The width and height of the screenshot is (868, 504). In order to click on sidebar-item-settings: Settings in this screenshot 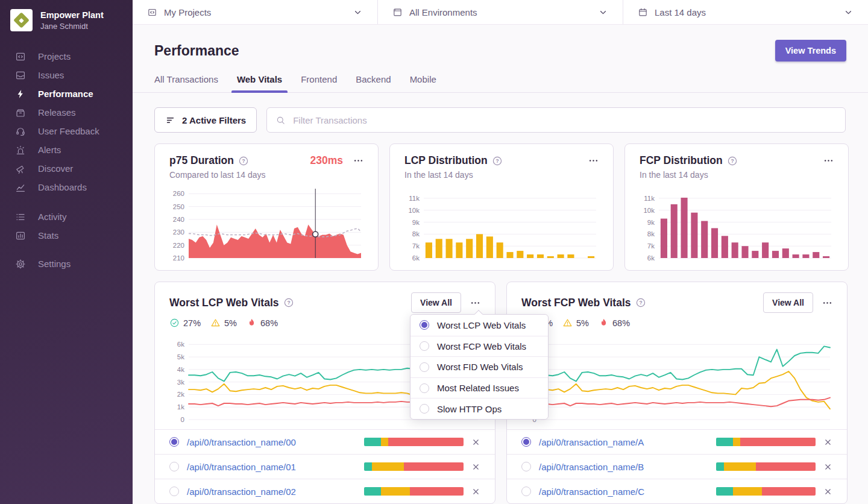, I will do `click(74, 264)`.